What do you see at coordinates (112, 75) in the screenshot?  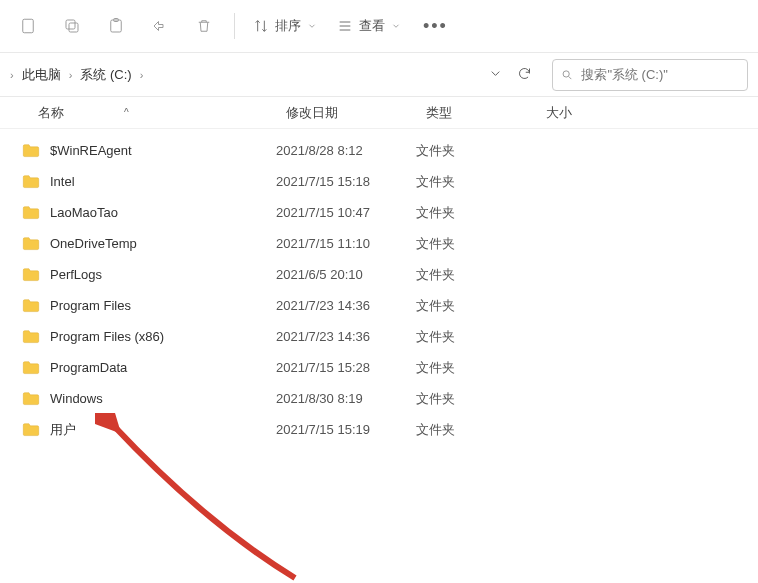 I see `breadcrumb-drive-c: 系统 (C:)›` at bounding box center [112, 75].